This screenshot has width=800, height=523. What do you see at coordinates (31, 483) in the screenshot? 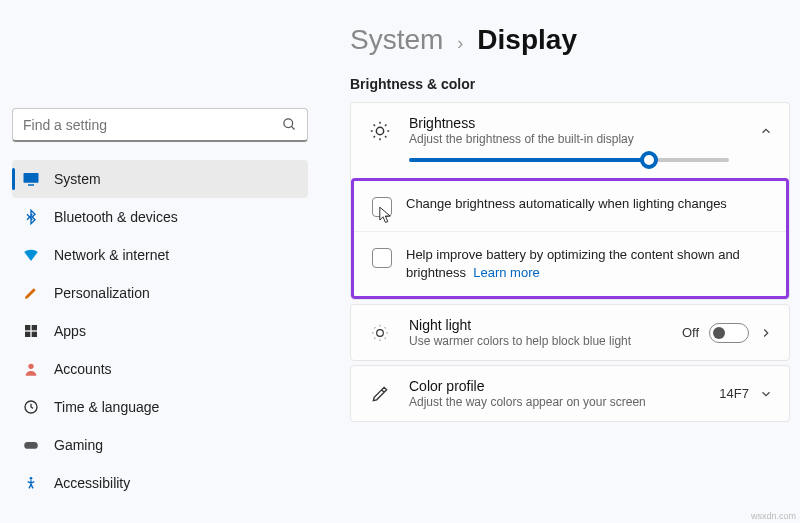
I see `accessibility-icon` at bounding box center [31, 483].